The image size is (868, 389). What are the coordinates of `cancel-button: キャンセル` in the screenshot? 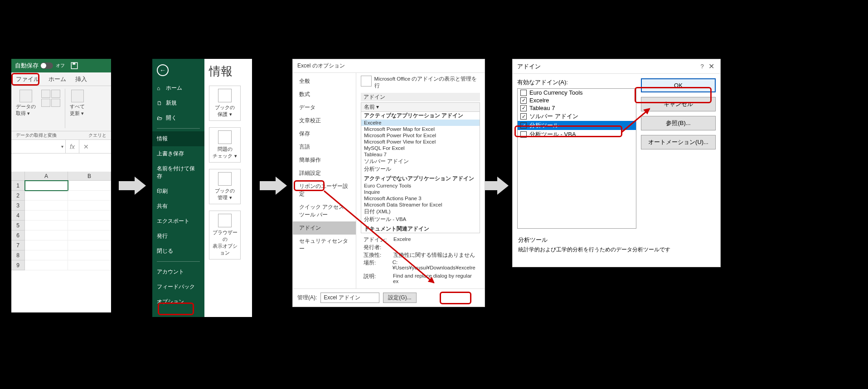 It's located at (678, 104).